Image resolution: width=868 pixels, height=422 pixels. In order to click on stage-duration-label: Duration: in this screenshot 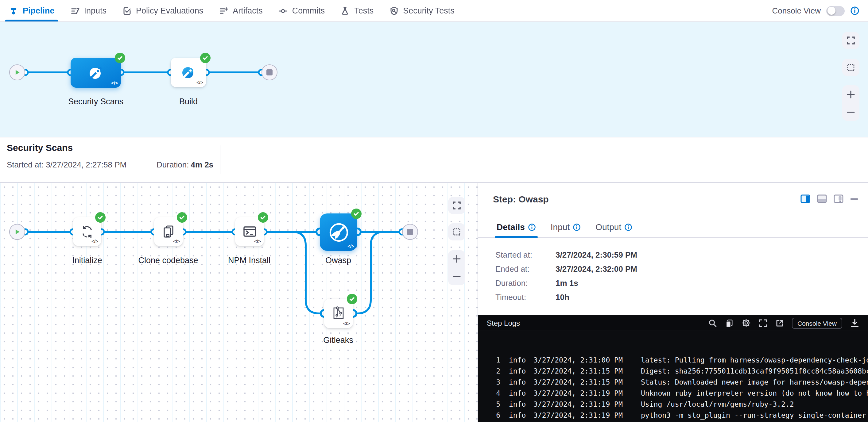, I will do `click(173, 165)`.